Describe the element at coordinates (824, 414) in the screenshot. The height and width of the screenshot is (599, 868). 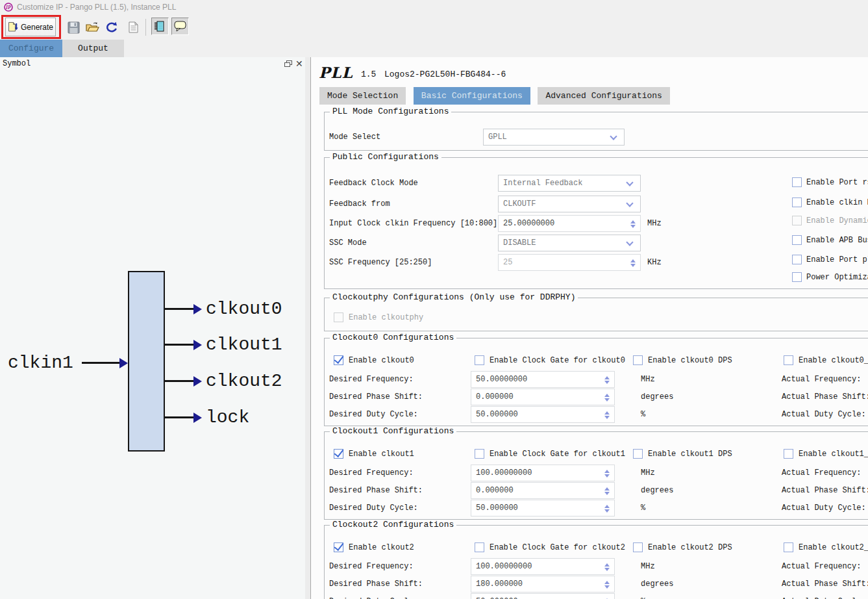
I see `actual-duty-label: Actual Duty Cycle:` at that location.